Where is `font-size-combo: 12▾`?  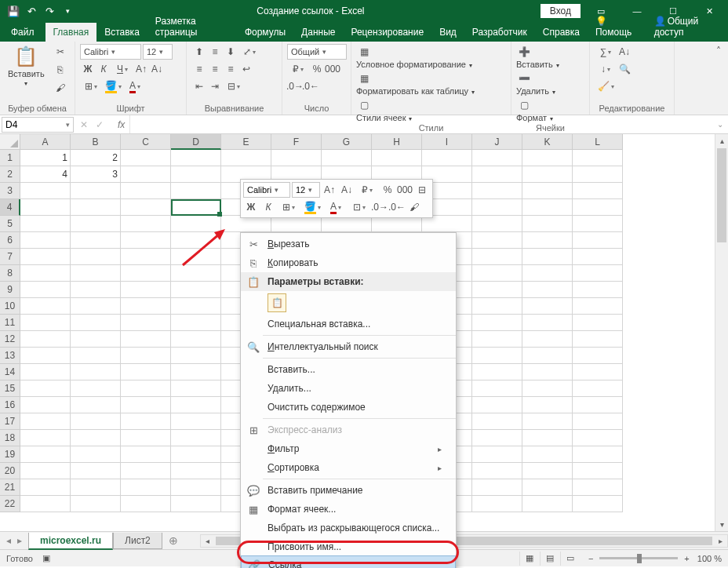 font-size-combo: 12▾ is located at coordinates (158, 52).